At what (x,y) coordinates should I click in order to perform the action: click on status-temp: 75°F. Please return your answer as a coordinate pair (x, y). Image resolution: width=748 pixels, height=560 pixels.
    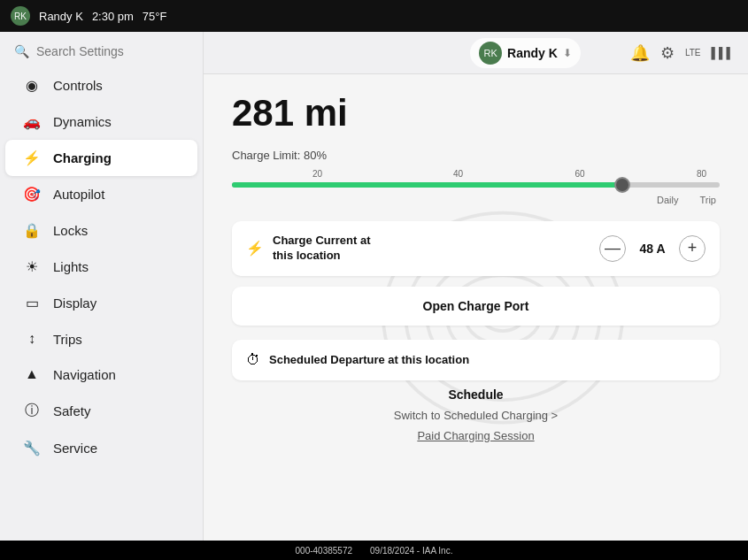
    Looking at the image, I should click on (155, 16).